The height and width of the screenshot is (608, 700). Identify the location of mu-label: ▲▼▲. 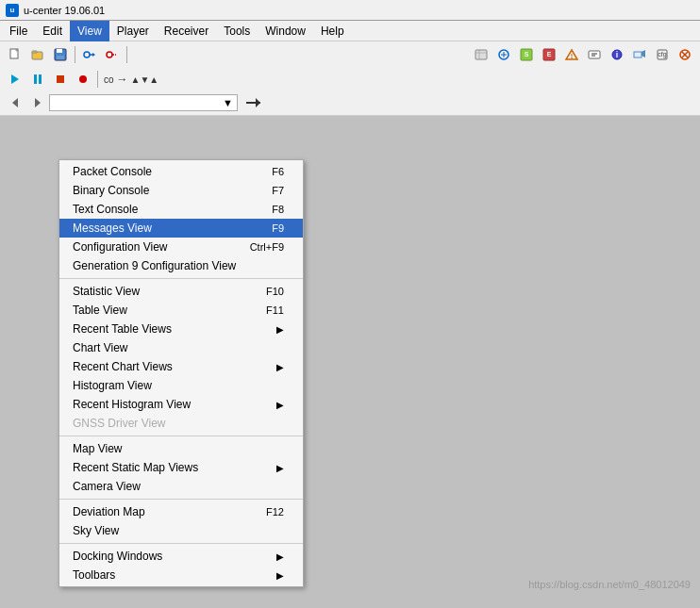
(145, 79).